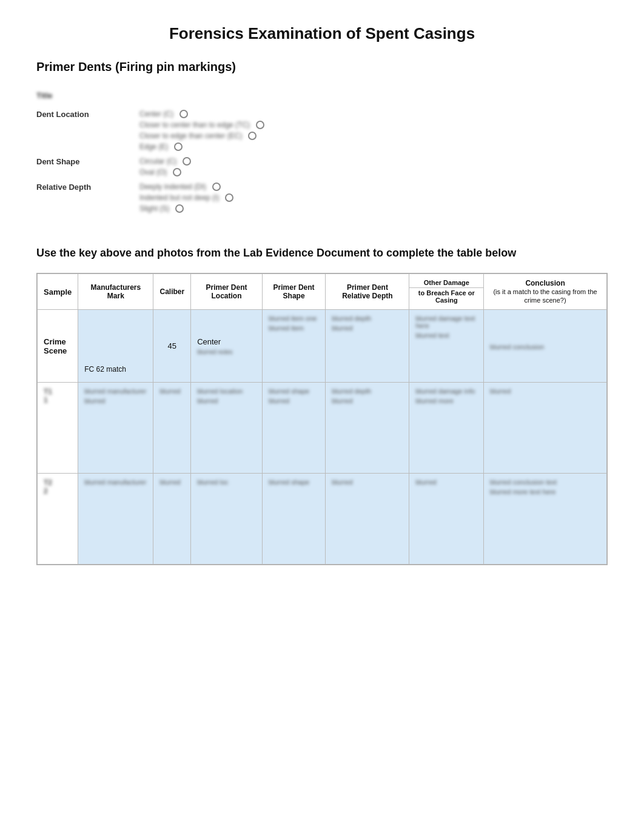 This screenshot has height=835, width=644. What do you see at coordinates (367, 318) in the screenshot?
I see `cell-line: blurred depth` at bounding box center [367, 318].